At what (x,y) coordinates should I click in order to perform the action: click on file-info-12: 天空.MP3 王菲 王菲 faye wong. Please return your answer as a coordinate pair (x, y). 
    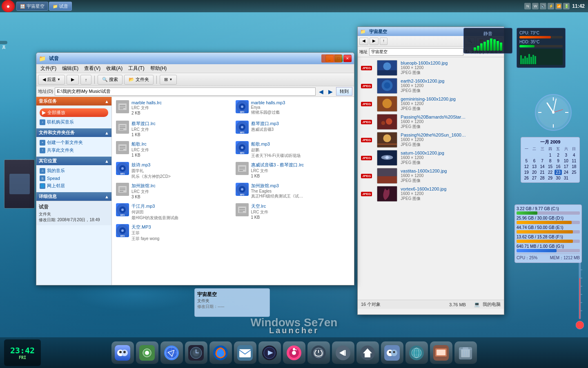
    Looking at the image, I should click on (181, 233).